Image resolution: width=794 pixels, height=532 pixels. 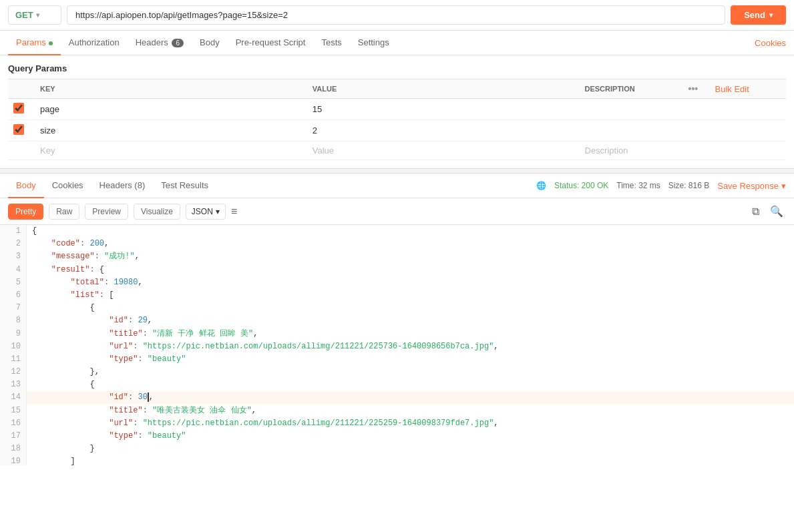 What do you see at coordinates (64, 212) in the screenshot?
I see `format-raw-button: Raw` at bounding box center [64, 212].